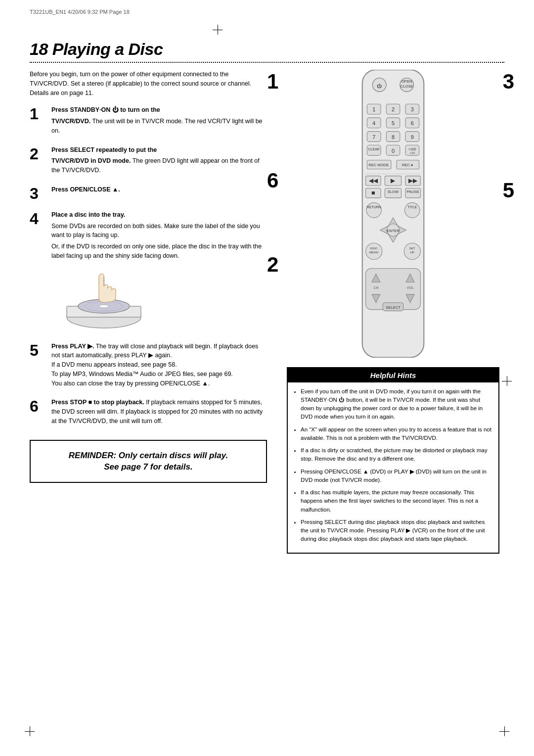 The width and height of the screenshot is (534, 756). Describe the element at coordinates (273, 181) in the screenshot. I see `remote-label-6: 6` at that location.